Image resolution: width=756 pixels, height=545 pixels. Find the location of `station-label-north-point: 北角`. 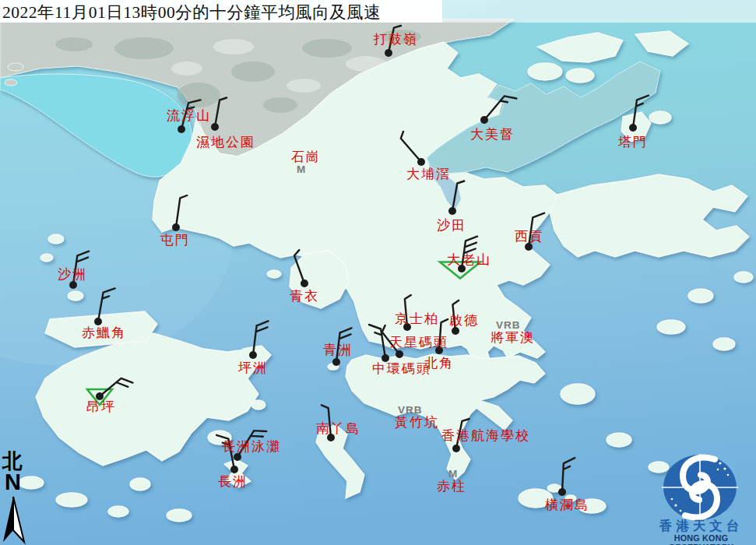

station-label-north-point: 北角 is located at coordinates (439, 364).